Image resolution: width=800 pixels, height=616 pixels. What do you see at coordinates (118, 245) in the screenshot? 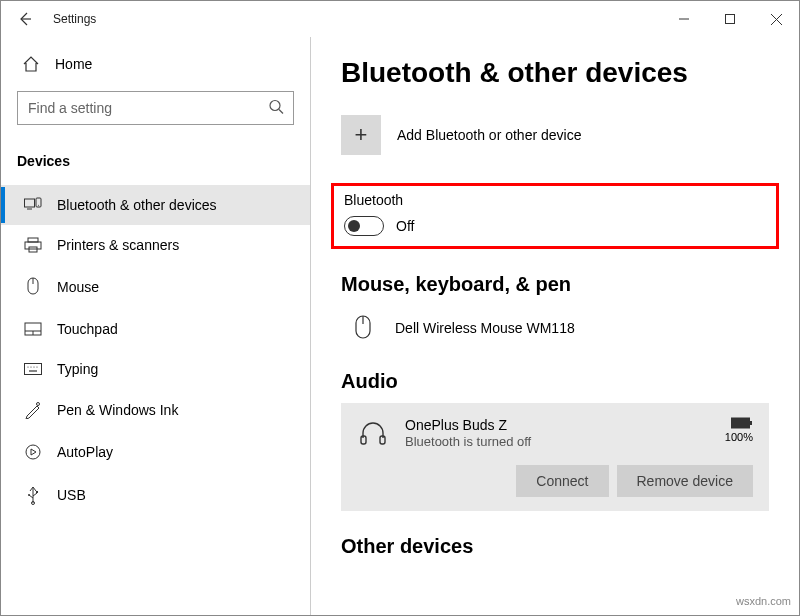
I see `sidebar-item-label: Printers & scanners` at bounding box center [118, 245].